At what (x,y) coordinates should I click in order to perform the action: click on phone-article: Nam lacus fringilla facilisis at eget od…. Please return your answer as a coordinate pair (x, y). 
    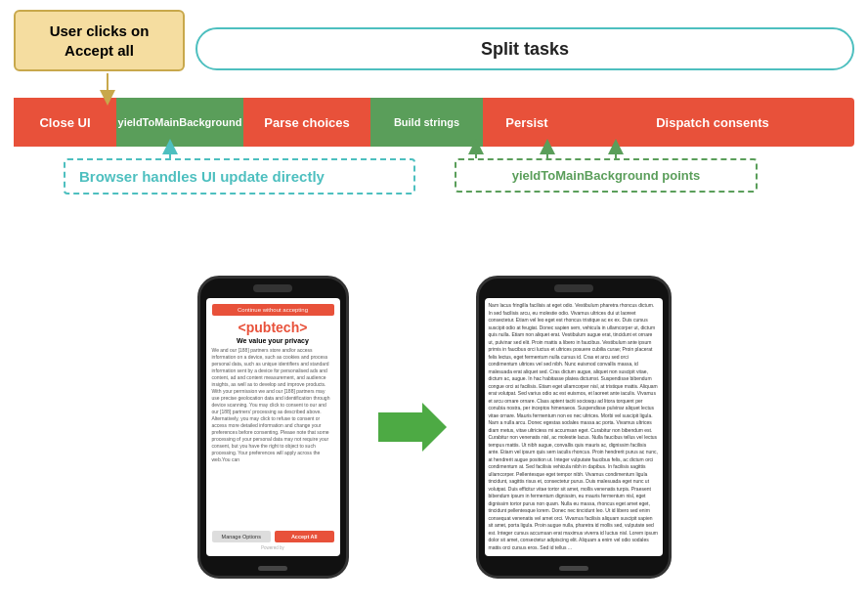
    Looking at the image, I should click on (574, 427).